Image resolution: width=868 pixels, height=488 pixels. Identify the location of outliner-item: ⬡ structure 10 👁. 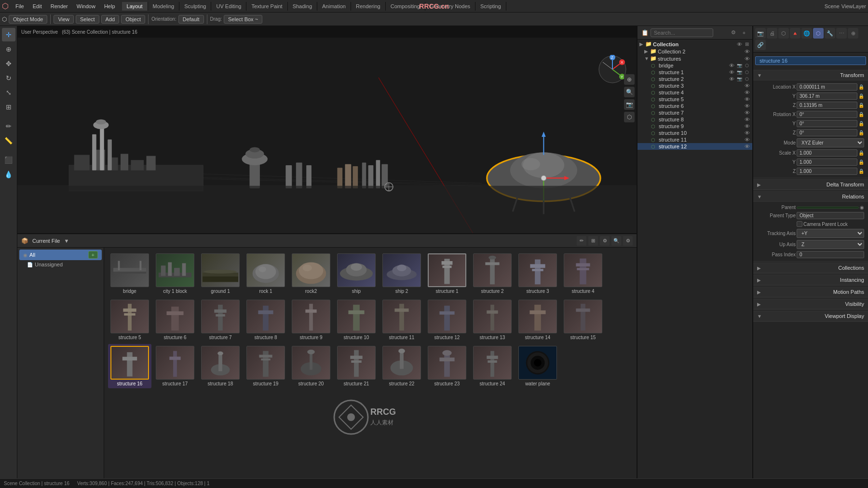
(695, 133).